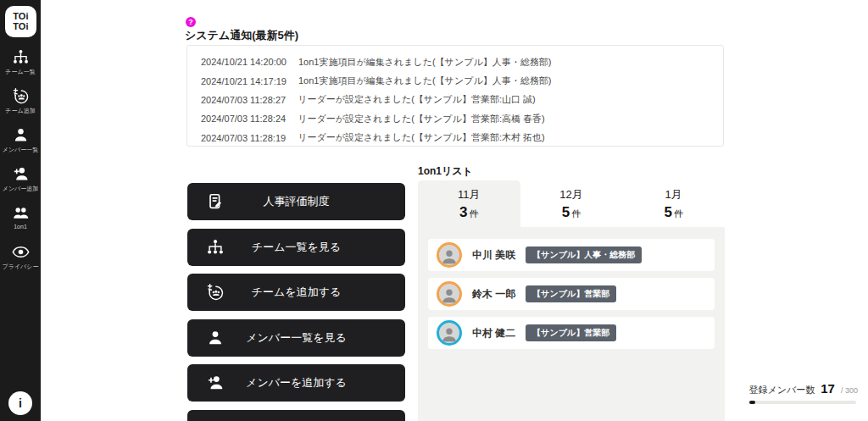  I want to click on sidebar-item-label: メンバー一覧, so click(20, 150).